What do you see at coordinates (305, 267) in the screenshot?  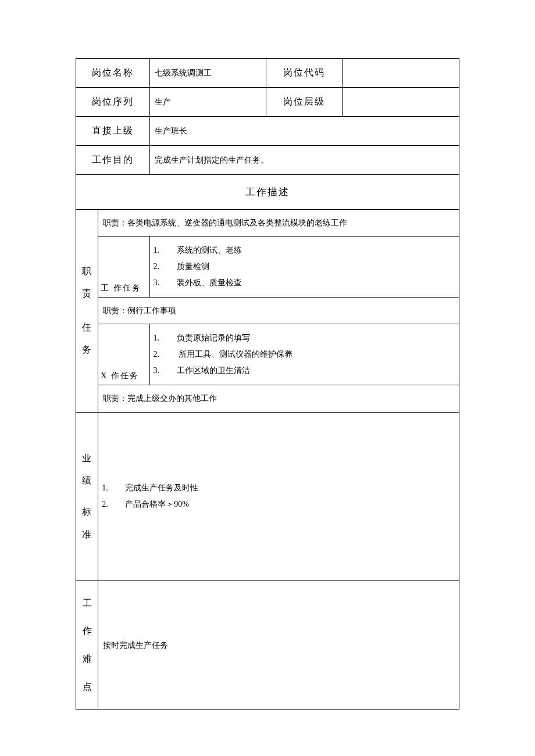 I see `list-item: 2. 质量检测` at bounding box center [305, 267].